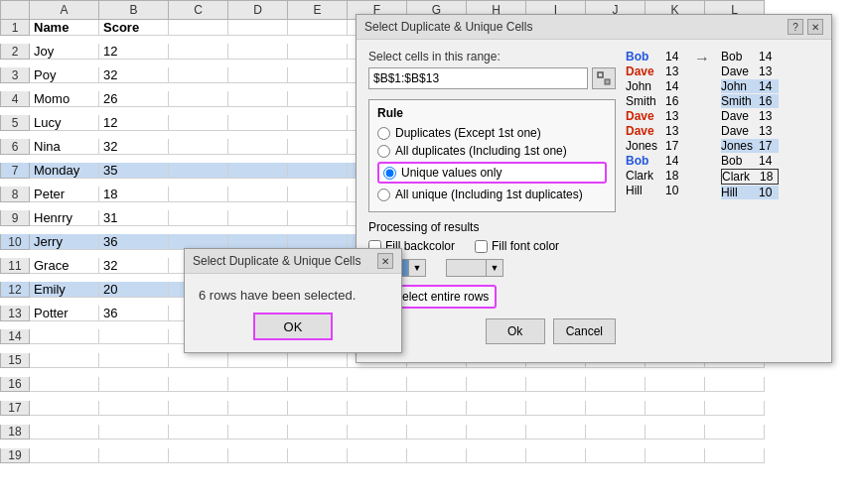  Describe the element at coordinates (383, 194) in the screenshot. I see `radio-all-unique` at that location.